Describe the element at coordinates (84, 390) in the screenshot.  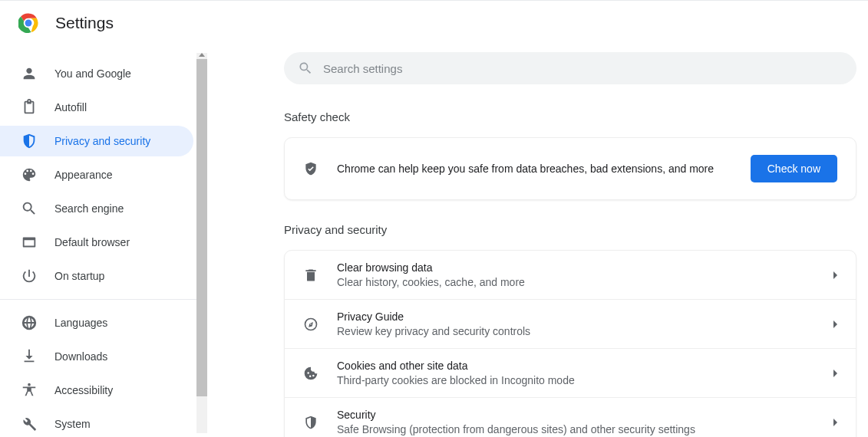
I see `sidebar-item-label: Accessibility` at that location.